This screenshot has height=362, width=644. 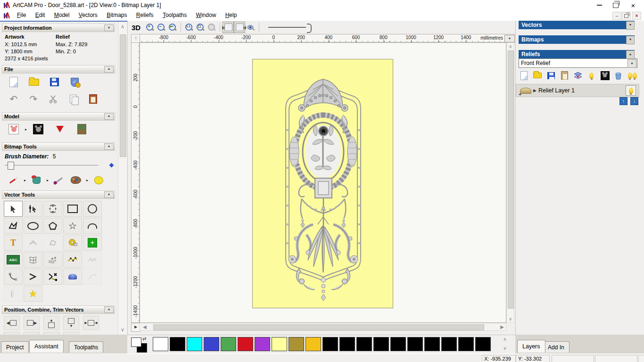 What do you see at coordinates (60, 129) in the screenshot?
I see `lighting-button` at bounding box center [60, 129].